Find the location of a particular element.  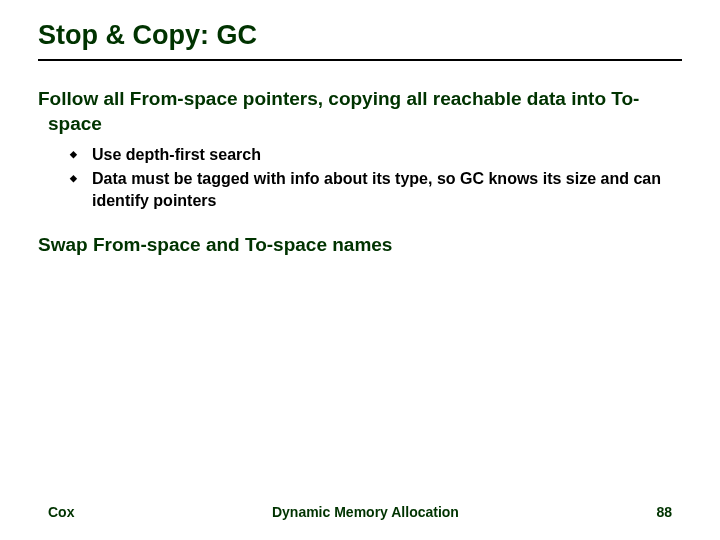

main-point: Follow all From-space pointers, copying … is located at coordinates (360, 112).